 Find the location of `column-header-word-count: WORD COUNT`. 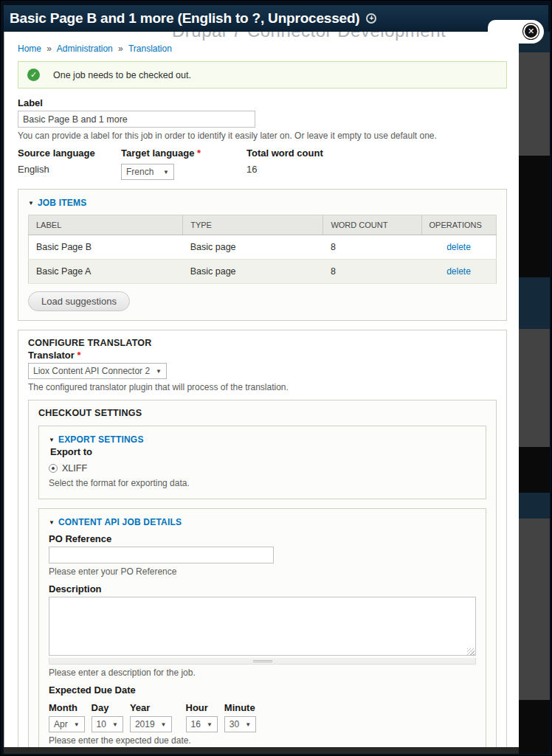

column-header-word-count: WORD COUNT is located at coordinates (372, 226).